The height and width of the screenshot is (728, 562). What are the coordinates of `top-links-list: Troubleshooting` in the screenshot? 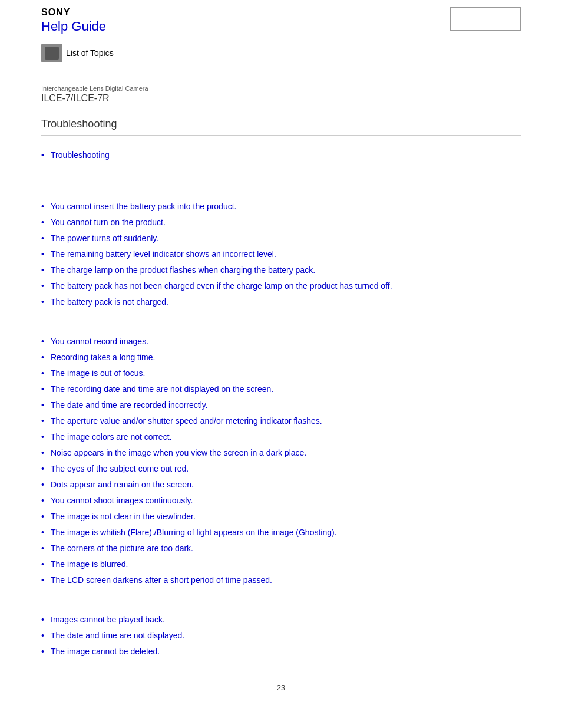 It's located at (281, 156).